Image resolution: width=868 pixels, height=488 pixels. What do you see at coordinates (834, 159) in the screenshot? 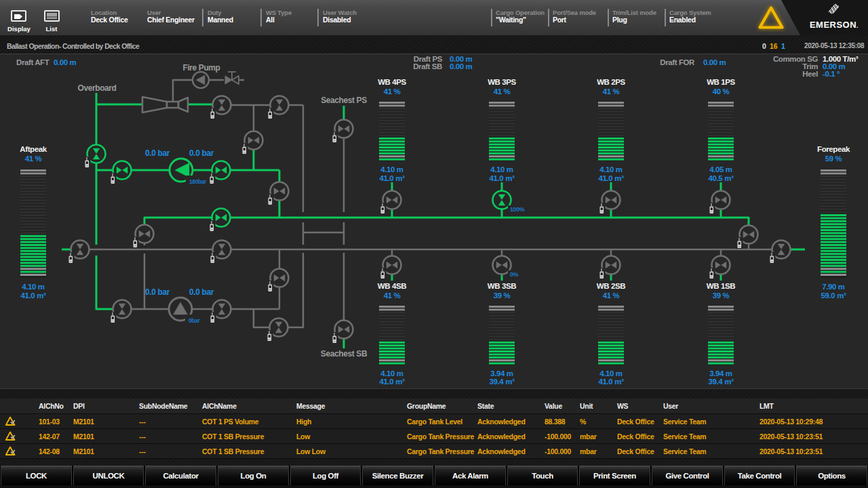
I see `svg-text: 59 %` at bounding box center [834, 159].